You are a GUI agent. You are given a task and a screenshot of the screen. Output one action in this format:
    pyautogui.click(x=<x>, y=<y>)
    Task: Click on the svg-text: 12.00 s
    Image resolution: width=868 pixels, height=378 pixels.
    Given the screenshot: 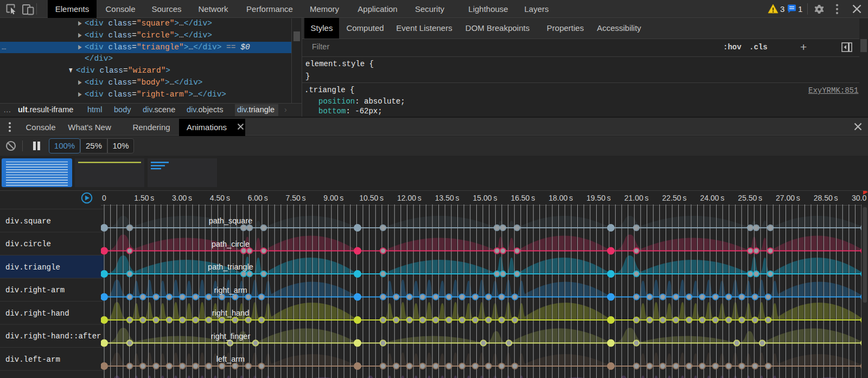 What is the action you would take?
    pyautogui.click(x=409, y=198)
    